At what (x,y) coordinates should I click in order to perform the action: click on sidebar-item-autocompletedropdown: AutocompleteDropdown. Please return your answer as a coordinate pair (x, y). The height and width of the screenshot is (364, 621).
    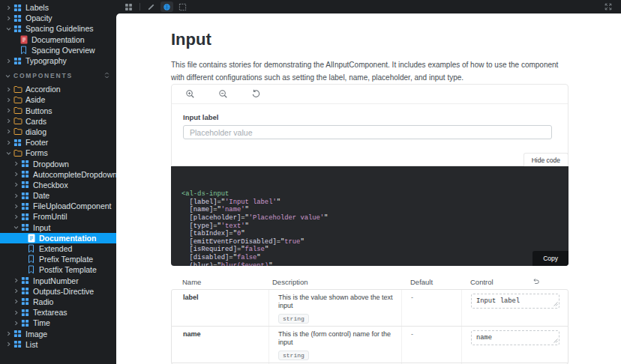
    Looking at the image, I should click on (58, 175).